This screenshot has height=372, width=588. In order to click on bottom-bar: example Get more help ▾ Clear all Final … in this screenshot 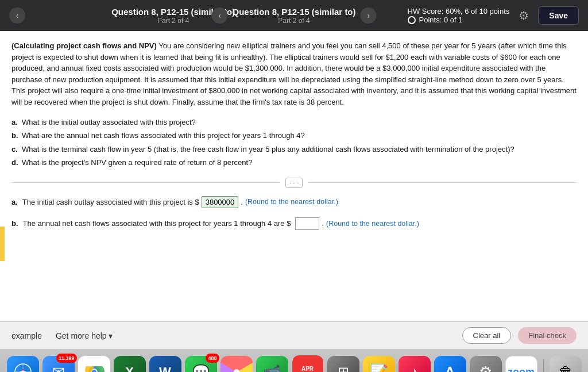, I will do `click(294, 335)`.